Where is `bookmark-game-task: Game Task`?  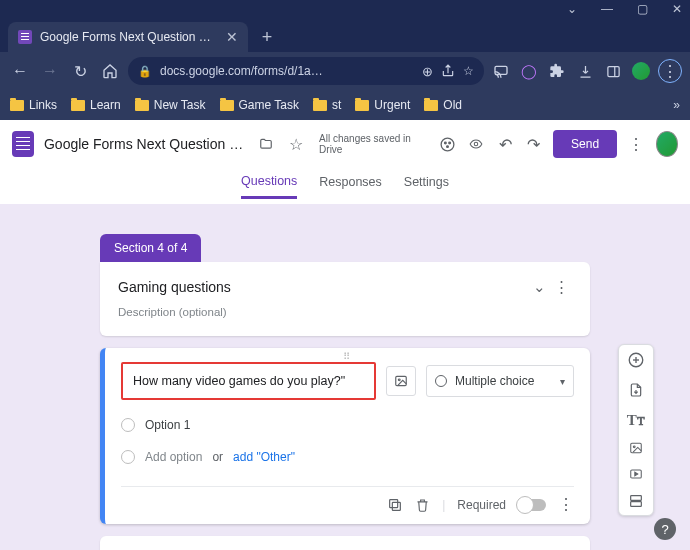 bookmark-game-task: Game Task is located at coordinates (260, 105).